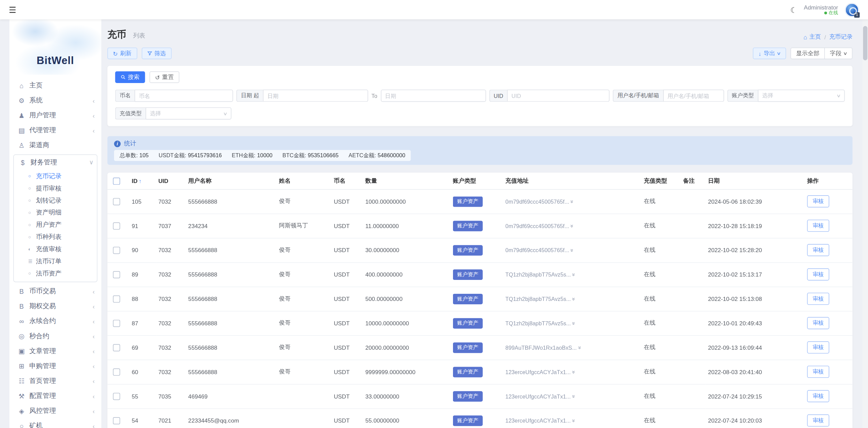 The image size is (868, 428). Describe the element at coordinates (13, 9) in the screenshot. I see `hamburger-menu-icon: ☰` at that location.